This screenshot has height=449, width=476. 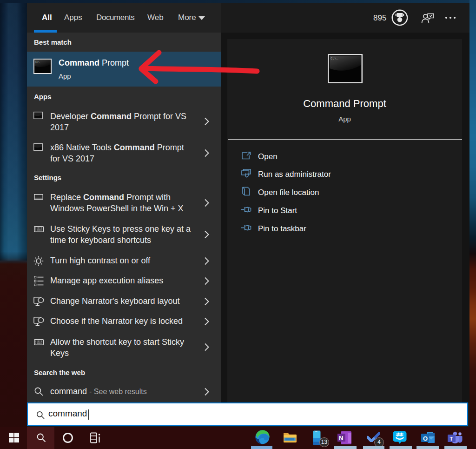 What do you see at coordinates (341, 438) in the screenshot?
I see `svg-text: N` at bounding box center [341, 438].